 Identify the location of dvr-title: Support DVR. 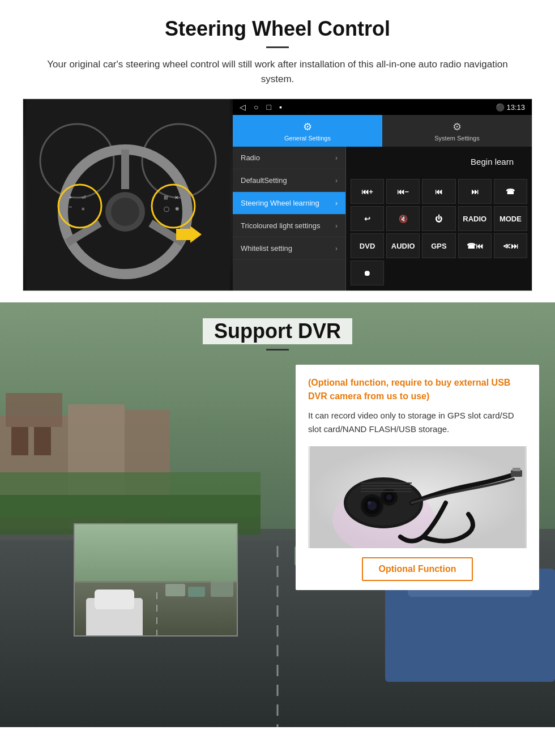
(278, 331).